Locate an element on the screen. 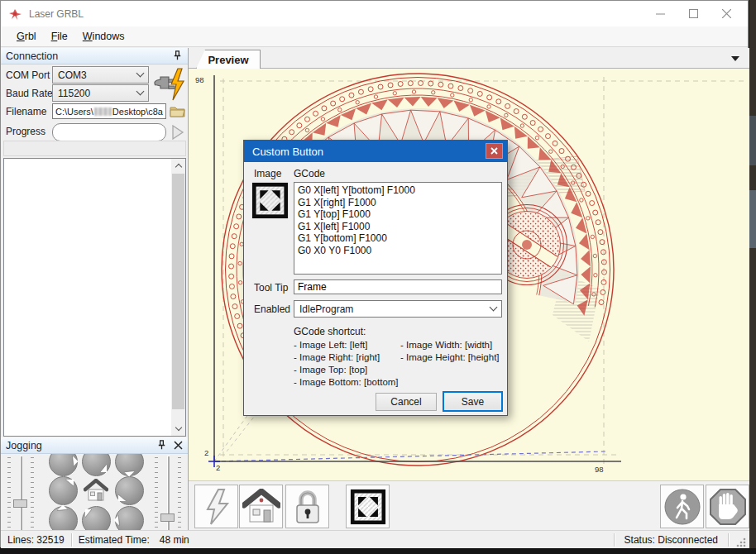 Image resolution: width=756 pixels, height=554 pixels. filename-input: C:\Users\Desktop\c8a is located at coordinates (109, 111).